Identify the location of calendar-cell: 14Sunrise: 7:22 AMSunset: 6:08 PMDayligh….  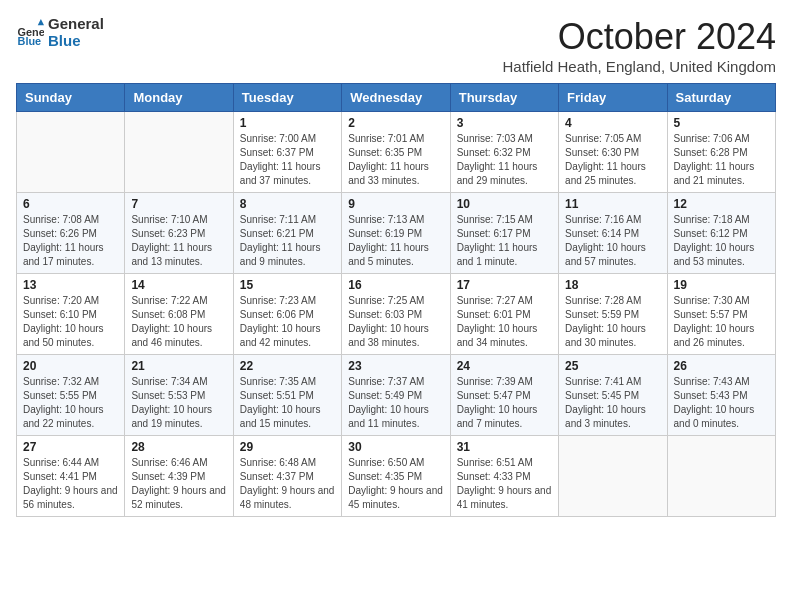
(179, 314).